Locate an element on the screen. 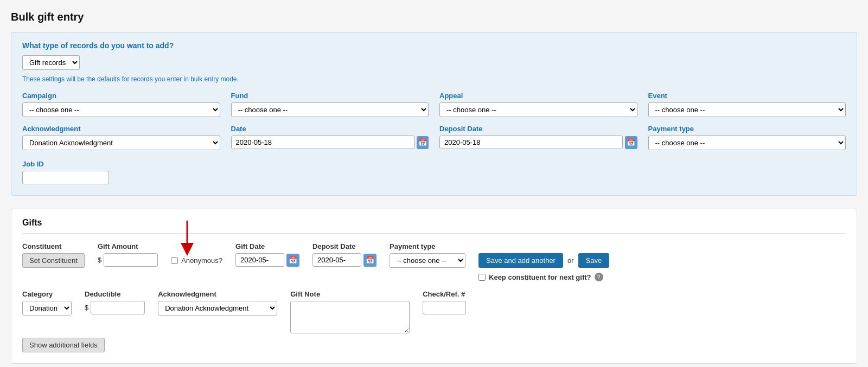 This screenshot has width=868, height=367. gift-date-calendar-icon: 📅 is located at coordinates (293, 260).